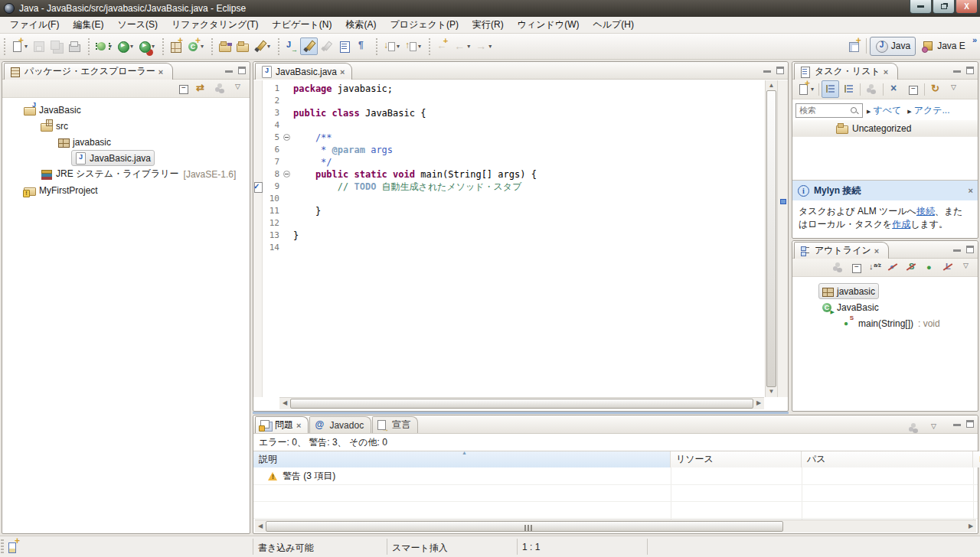 This screenshot has width=980, height=557. I want to click on open-perspective-button, so click(854, 46).